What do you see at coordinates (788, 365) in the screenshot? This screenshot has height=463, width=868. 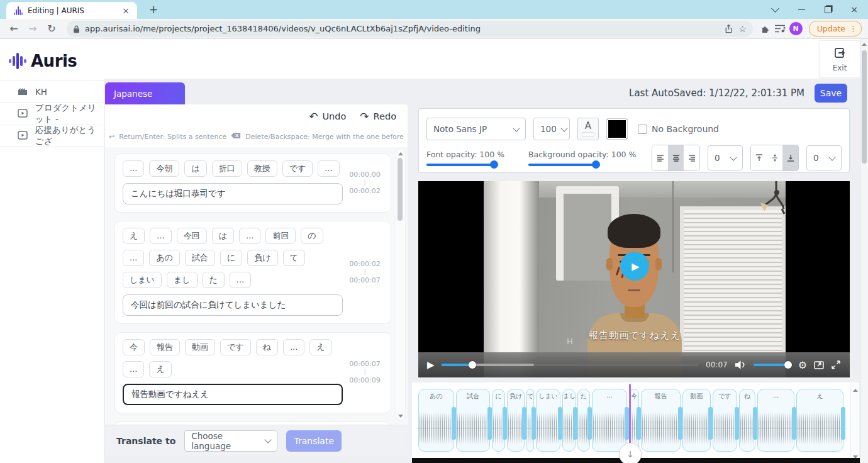 I see `volume-thumb` at bounding box center [788, 365].